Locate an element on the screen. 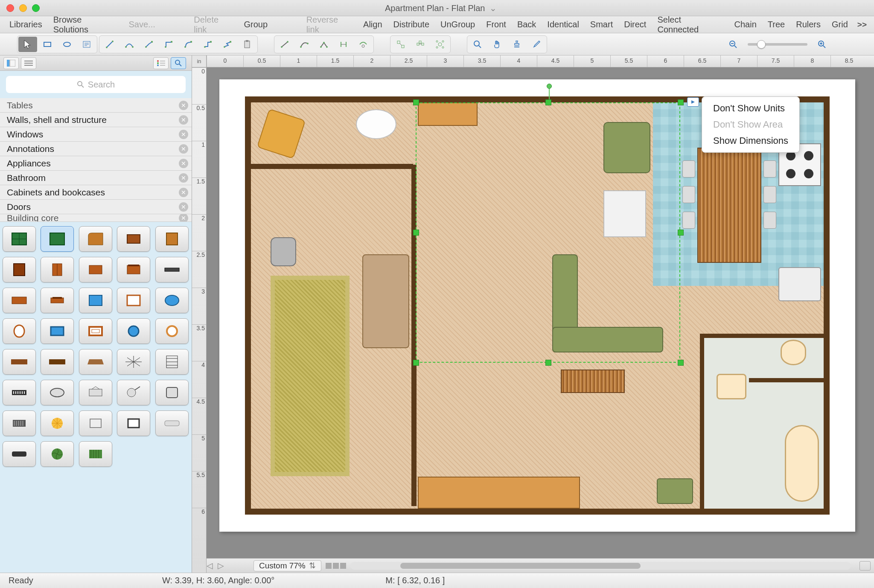 This screenshot has height=588, width=874. menu-dont-show-units: Don't Show Units is located at coordinates (751, 108).